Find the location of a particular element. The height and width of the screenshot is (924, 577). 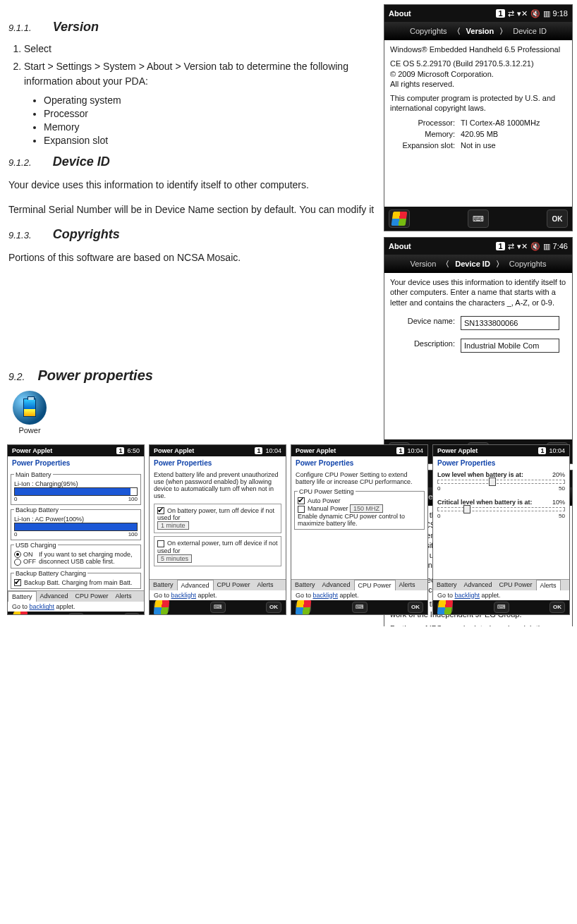

speaker-icon: 🔇 is located at coordinates (535, 247).